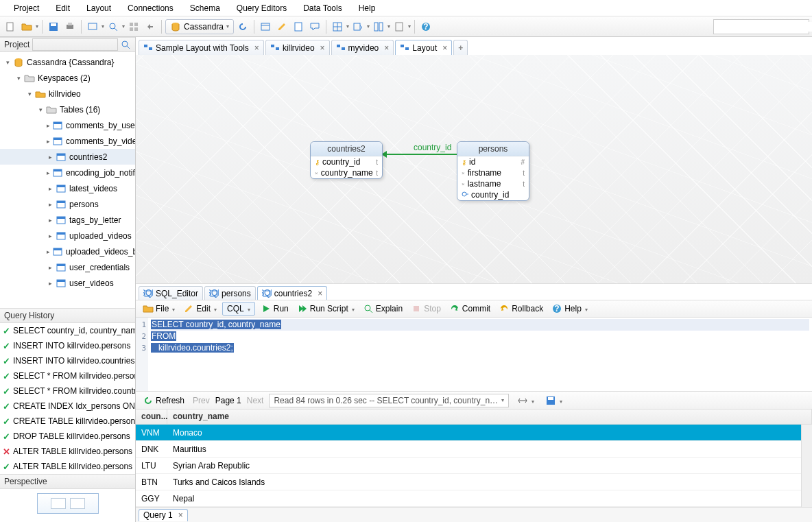  What do you see at coordinates (67, 62) in the screenshot?
I see `tree-connection: Cassandra {Cassandra}` at bounding box center [67, 62].